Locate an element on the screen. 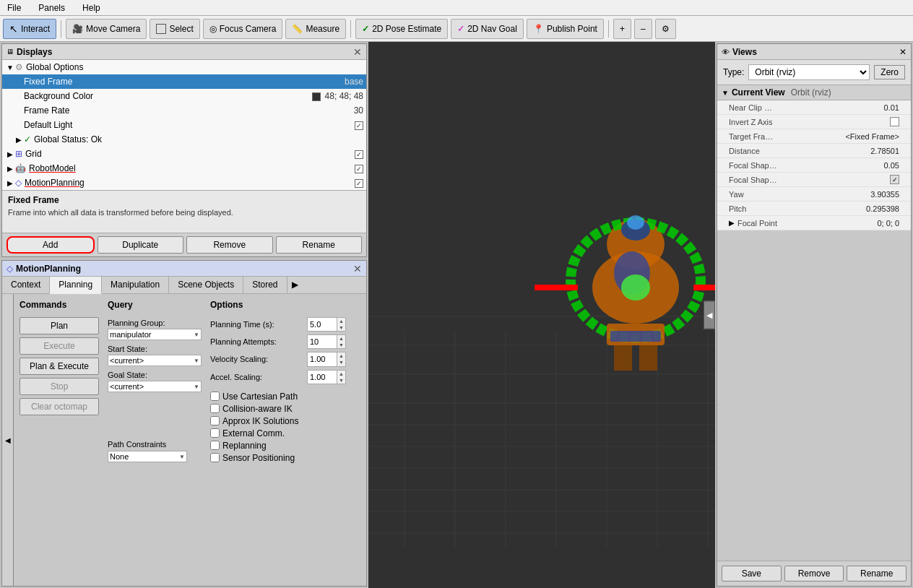 Image resolution: width=913 pixels, height=588 pixels. focal-shape-2-checkbox: ✓ is located at coordinates (894, 179).